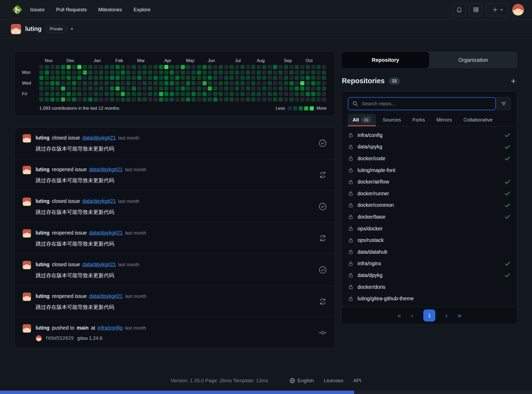 The width and height of the screenshot is (532, 394). What do you see at coordinates (71, 10) in the screenshot?
I see `nav-link-pull-requests: Pull Requests` at bounding box center [71, 10].